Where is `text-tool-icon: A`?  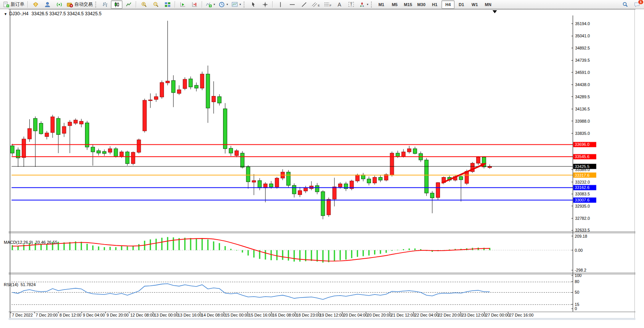
text-tool-icon: A is located at coordinates (339, 5).